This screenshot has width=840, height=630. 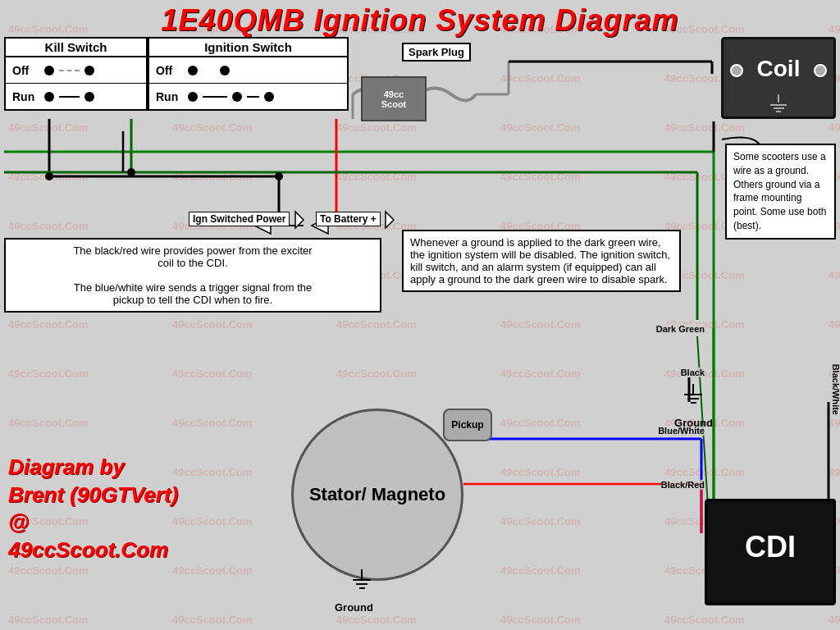 I want to click on diagram-by-line3: @, so click(x=94, y=523).